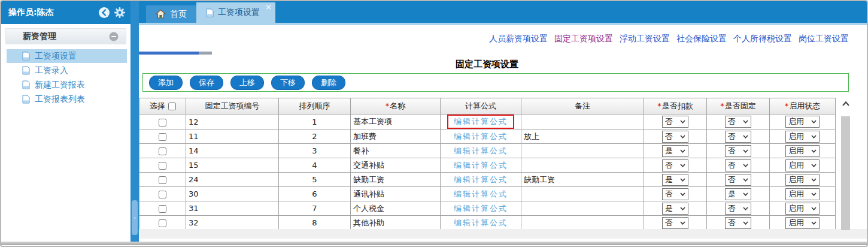 The height and width of the screenshot is (247, 868). I want to click on column-header: *启用状态, so click(803, 107).